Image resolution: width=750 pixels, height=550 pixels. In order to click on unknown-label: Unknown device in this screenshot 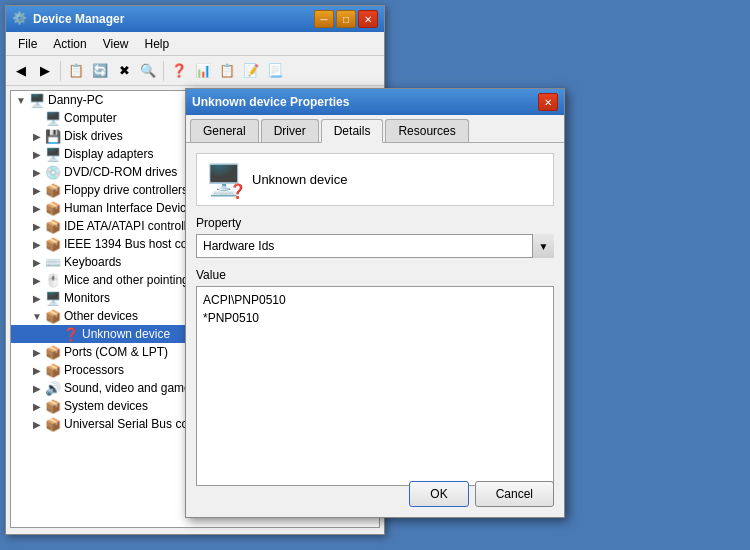, I will do `click(126, 334)`.